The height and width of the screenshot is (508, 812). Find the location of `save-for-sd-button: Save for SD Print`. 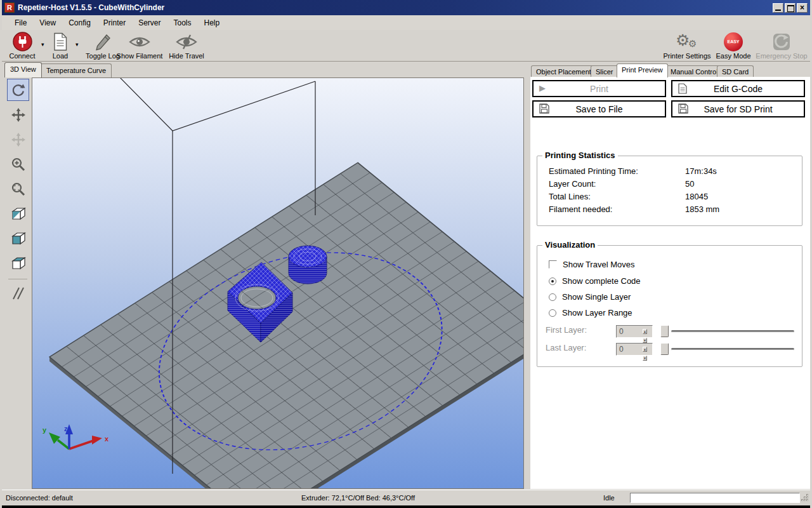

save-for-sd-button: Save for SD Print is located at coordinates (738, 109).